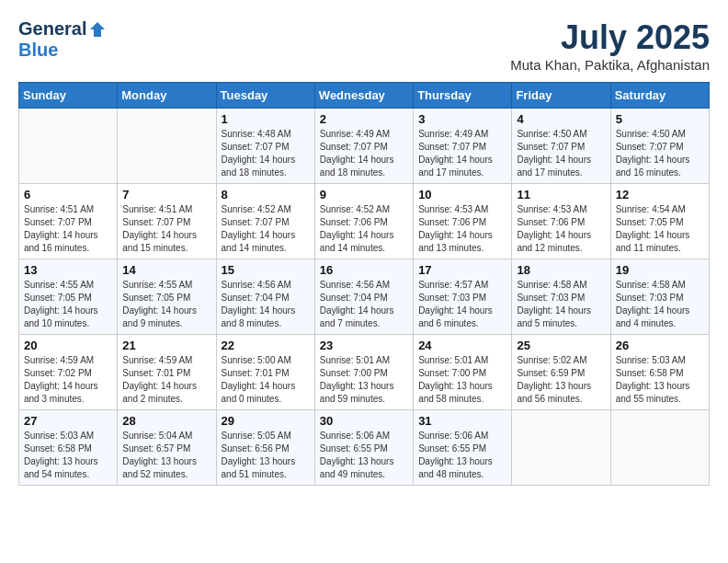  I want to click on day-number: 8, so click(266, 195).